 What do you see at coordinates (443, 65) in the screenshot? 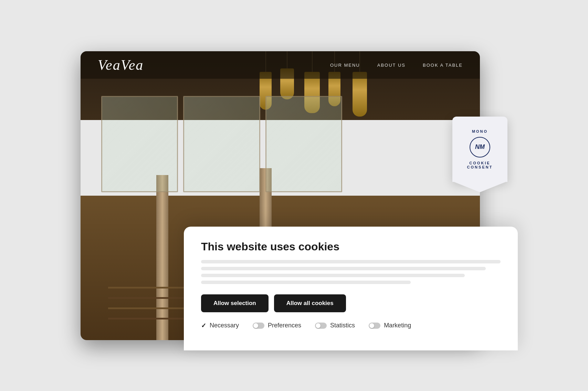
I see `nav-item-book-table: BOOK A TABLE` at bounding box center [443, 65].